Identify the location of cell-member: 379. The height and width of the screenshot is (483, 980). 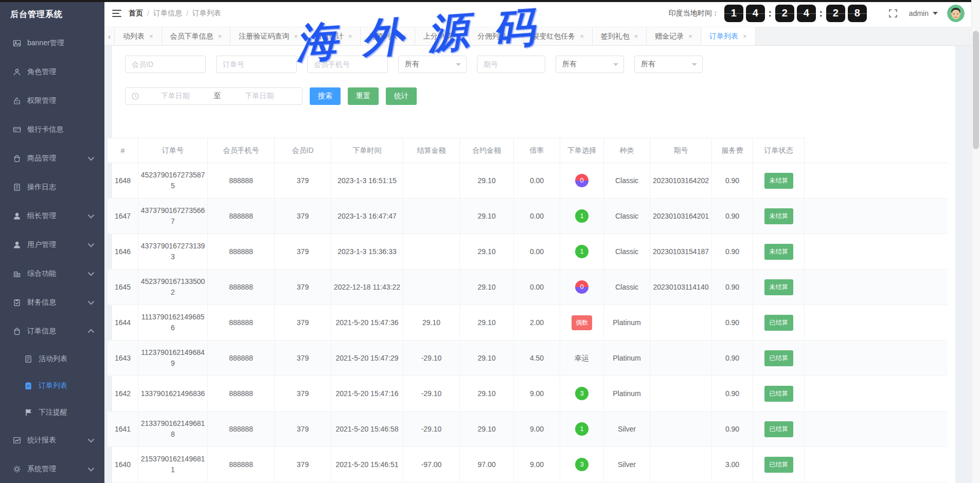
(303, 252).